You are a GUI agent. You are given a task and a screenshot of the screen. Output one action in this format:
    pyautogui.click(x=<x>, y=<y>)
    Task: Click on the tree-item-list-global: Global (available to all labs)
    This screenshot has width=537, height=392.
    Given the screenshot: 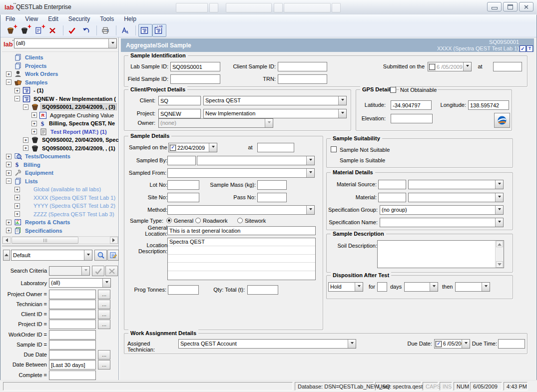 What is the action you would take?
    pyautogui.click(x=60, y=190)
    